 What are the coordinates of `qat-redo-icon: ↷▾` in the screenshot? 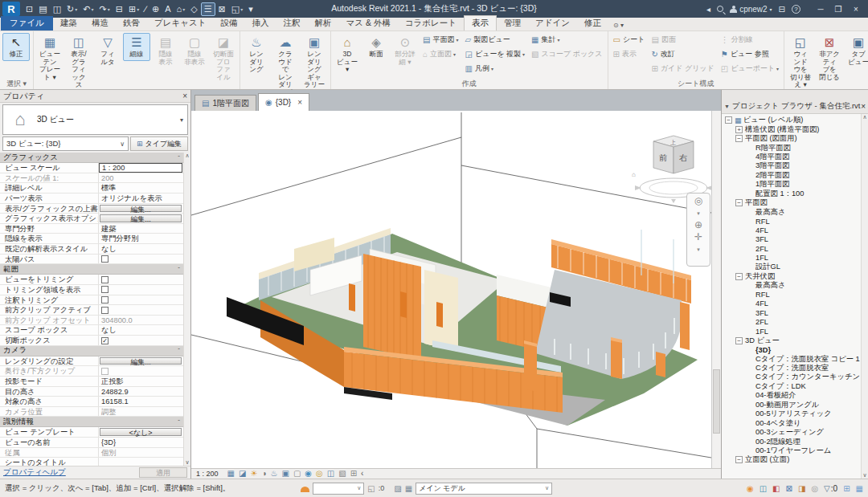 It's located at (104, 10).